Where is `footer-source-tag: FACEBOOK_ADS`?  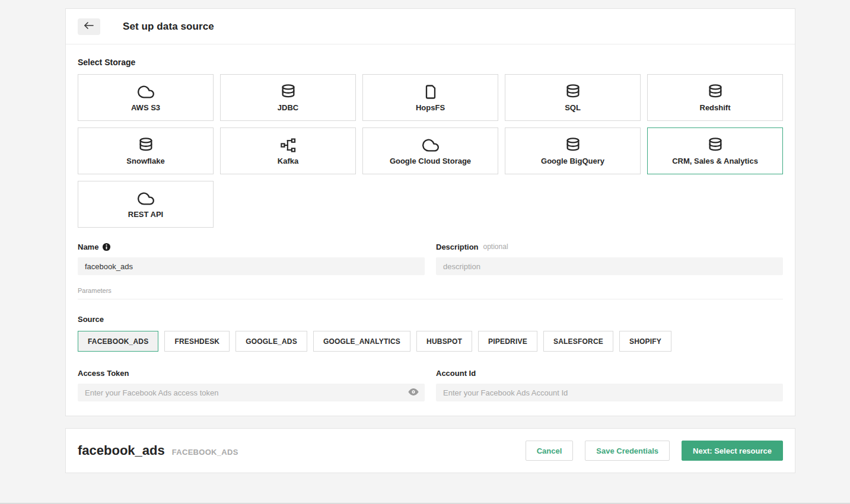
footer-source-tag: FACEBOOK_ADS is located at coordinates (205, 452).